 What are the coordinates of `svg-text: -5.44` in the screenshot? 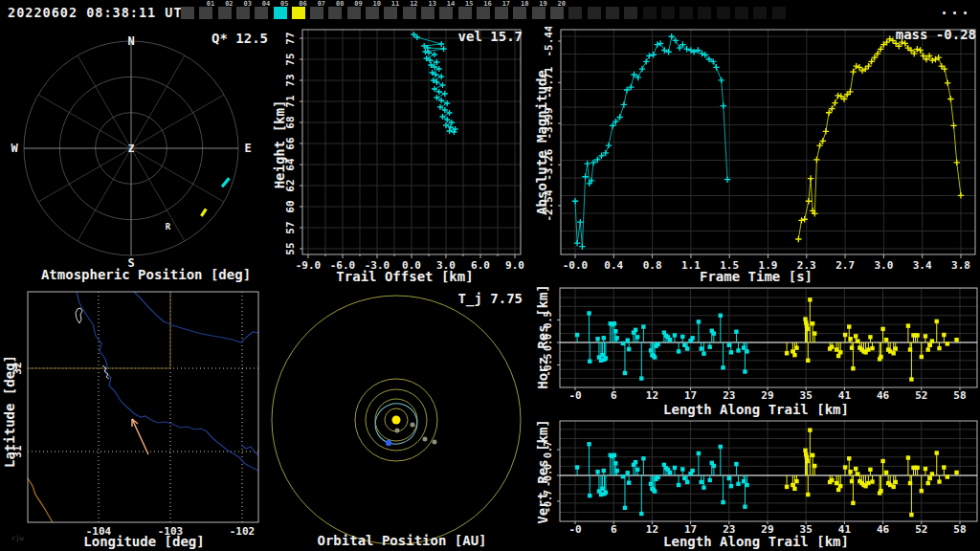 It's located at (549, 42).